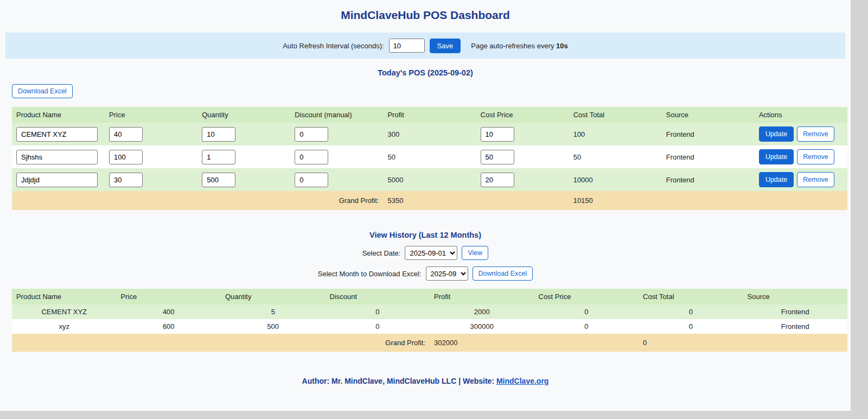  Describe the element at coordinates (434, 415) in the screenshot. I see `window-edge` at that location.